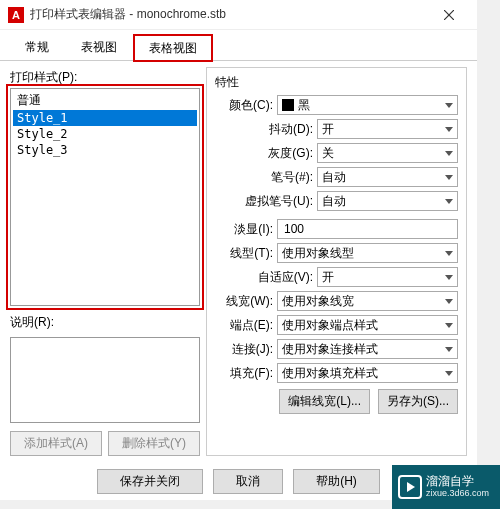 The image size is (500, 509). Describe the element at coordinates (336, 402) in the screenshot. I see `properties-buttons: 编辑线宽(L)... 另存为(S)...` at that location.